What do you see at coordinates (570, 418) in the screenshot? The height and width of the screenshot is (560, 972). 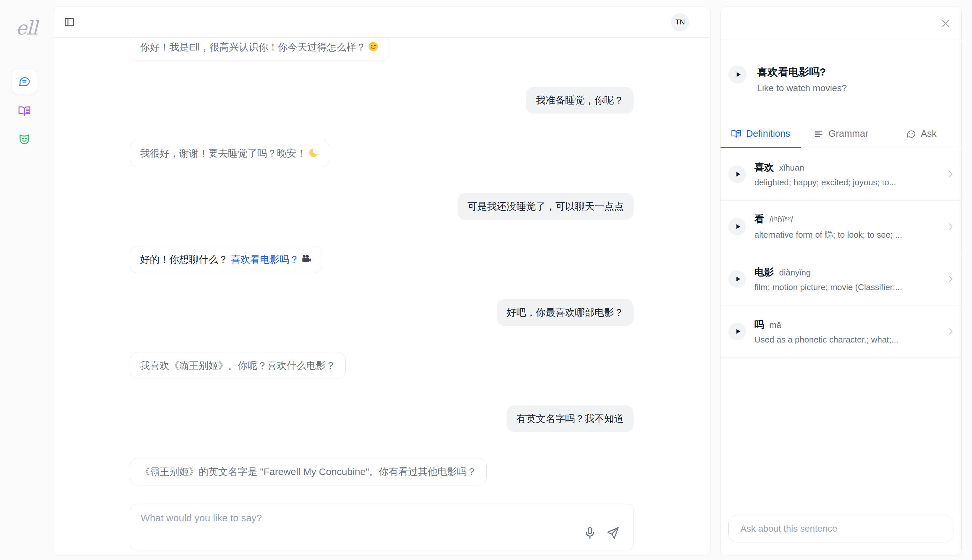 I see `user-message: 有英文名字吗？我不知道` at bounding box center [570, 418].